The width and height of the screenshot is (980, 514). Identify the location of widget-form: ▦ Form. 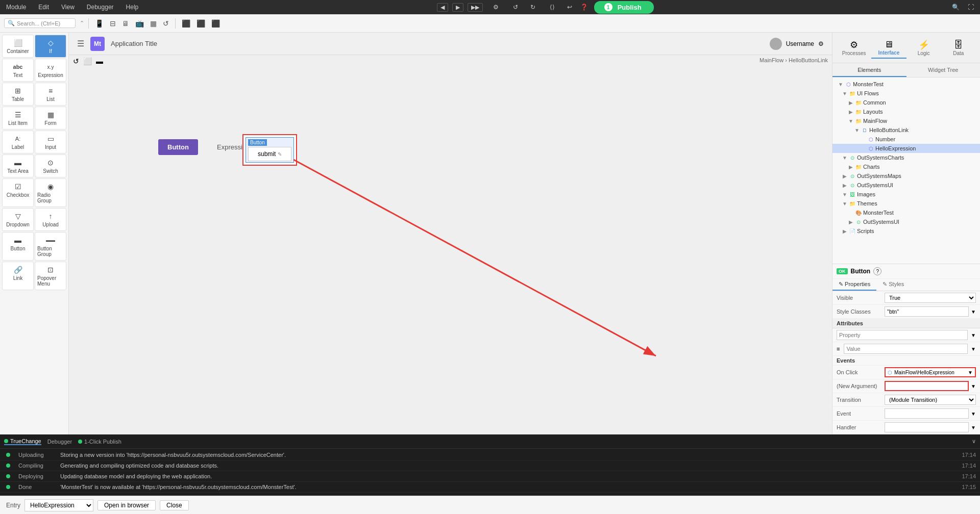
(51, 118).